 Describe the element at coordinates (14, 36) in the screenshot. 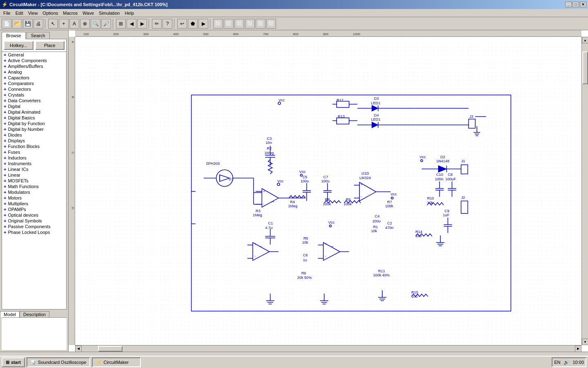

I see `tab-browse: Browse` at that location.